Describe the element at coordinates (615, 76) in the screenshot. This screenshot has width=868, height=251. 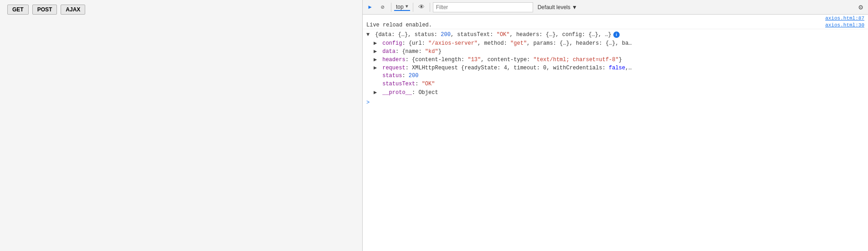
I see `tree-status-row: status : 200` at that location.